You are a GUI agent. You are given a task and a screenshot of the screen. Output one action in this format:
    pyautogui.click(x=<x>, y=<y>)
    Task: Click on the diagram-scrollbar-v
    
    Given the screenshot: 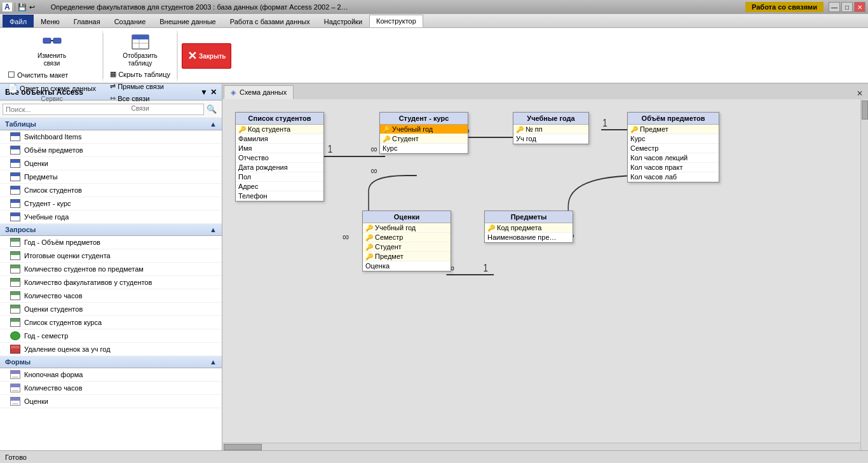 What is the action you would take?
    pyautogui.click(x=864, y=275)
    